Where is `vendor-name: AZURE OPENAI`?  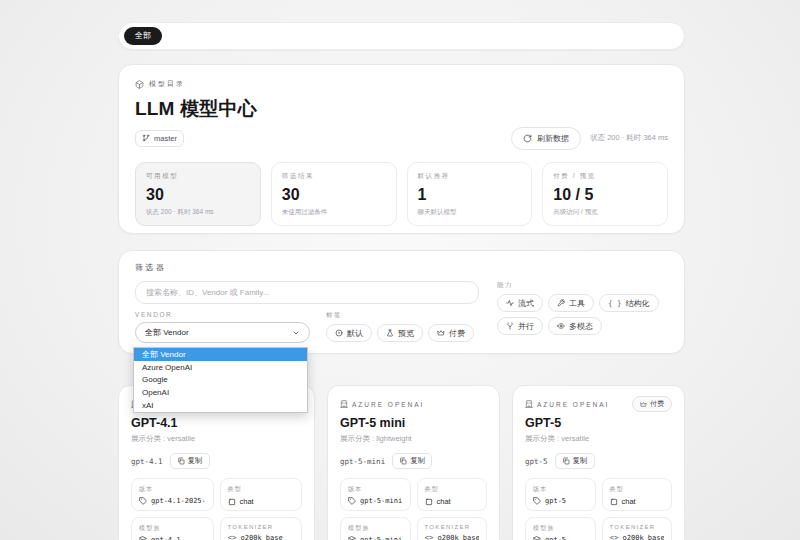
vendor-name: AZURE OPENAI is located at coordinates (567, 404).